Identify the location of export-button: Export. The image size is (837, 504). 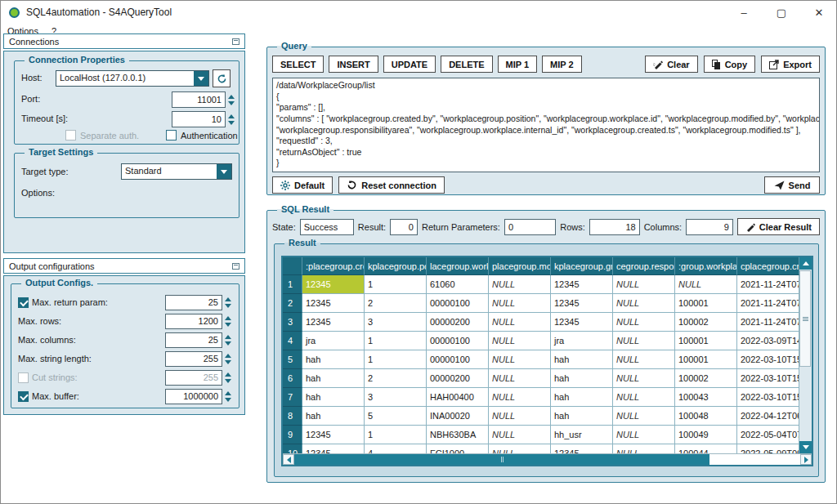
(790, 64).